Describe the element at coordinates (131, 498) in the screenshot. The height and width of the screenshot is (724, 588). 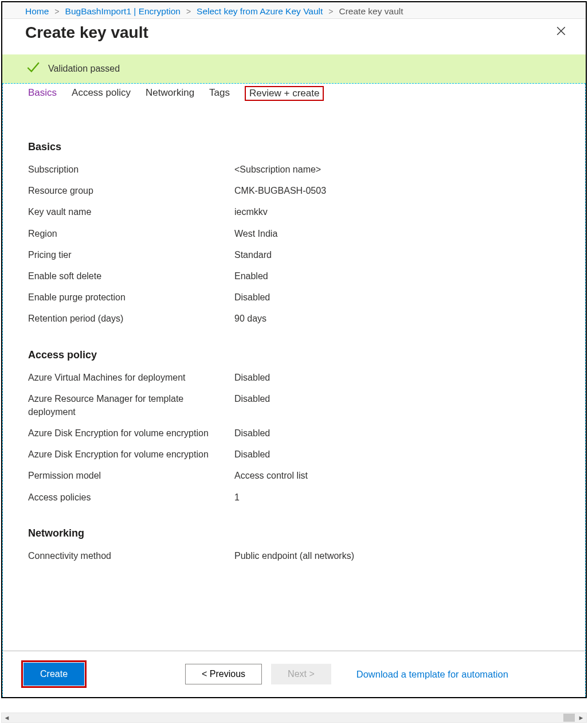
I see `summary-label: Access policies` at that location.